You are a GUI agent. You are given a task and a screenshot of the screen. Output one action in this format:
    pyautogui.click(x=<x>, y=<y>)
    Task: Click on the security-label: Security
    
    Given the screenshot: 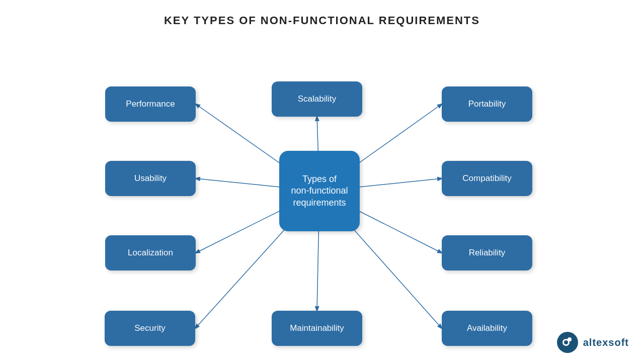 What is the action you would take?
    pyautogui.click(x=150, y=328)
    